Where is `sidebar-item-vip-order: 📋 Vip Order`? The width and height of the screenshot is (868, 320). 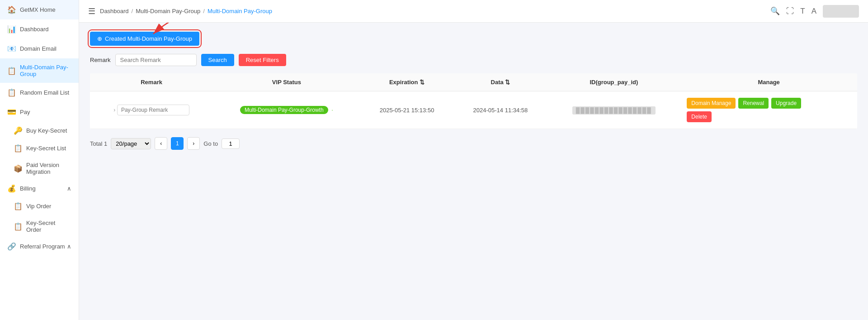 sidebar-item-vip-order: 📋 Vip Order is located at coordinates (39, 206).